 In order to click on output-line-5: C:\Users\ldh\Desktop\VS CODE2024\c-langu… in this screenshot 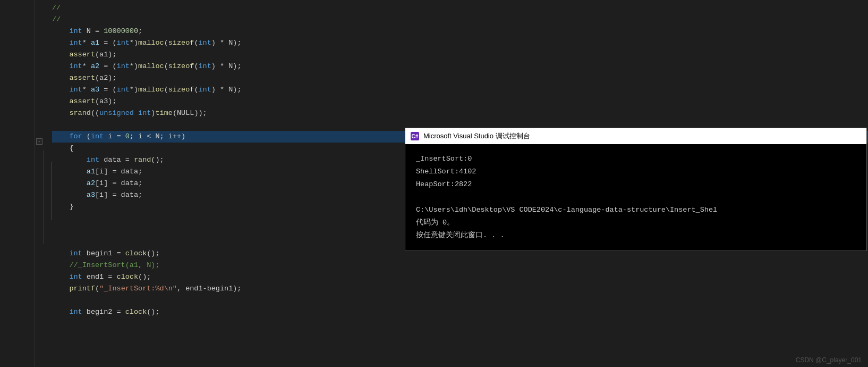, I will do `click(636, 210)`.